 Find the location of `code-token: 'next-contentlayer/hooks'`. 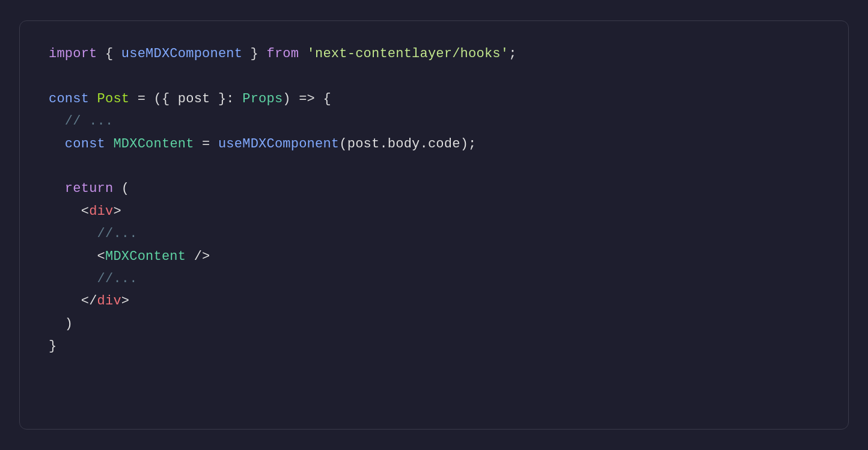

code-token: 'next-contentlayer/hooks' is located at coordinates (408, 54).